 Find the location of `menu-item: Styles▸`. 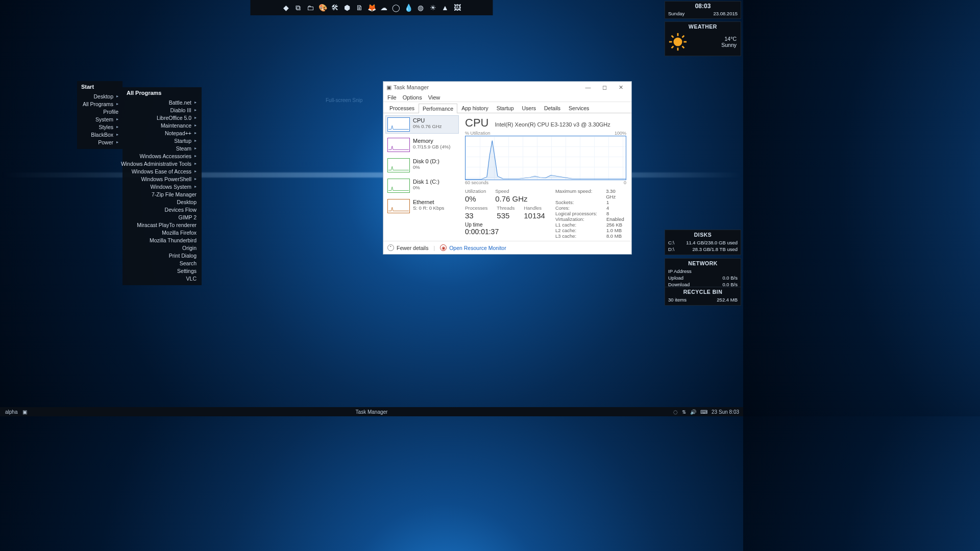

menu-item: Styles▸ is located at coordinates (100, 127).